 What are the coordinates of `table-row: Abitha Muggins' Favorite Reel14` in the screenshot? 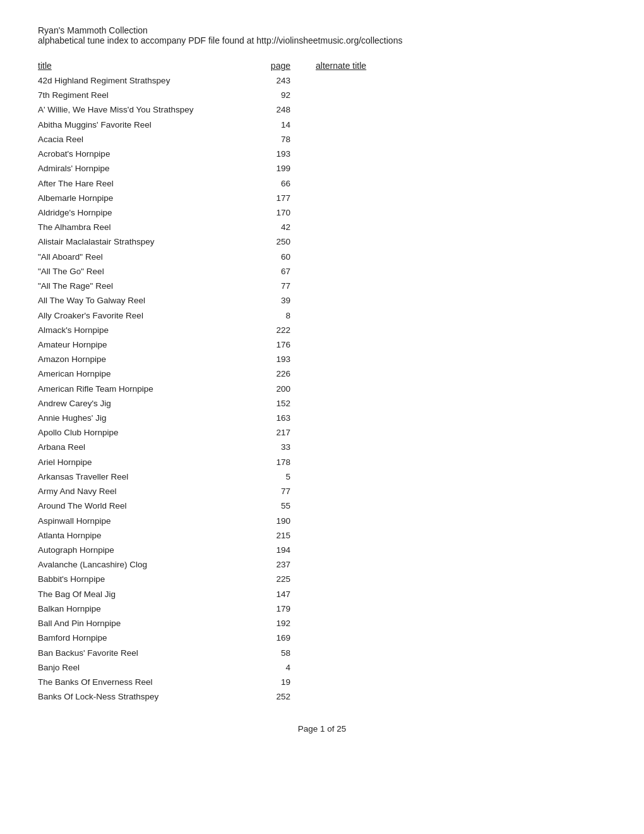 It's located at (322, 125).